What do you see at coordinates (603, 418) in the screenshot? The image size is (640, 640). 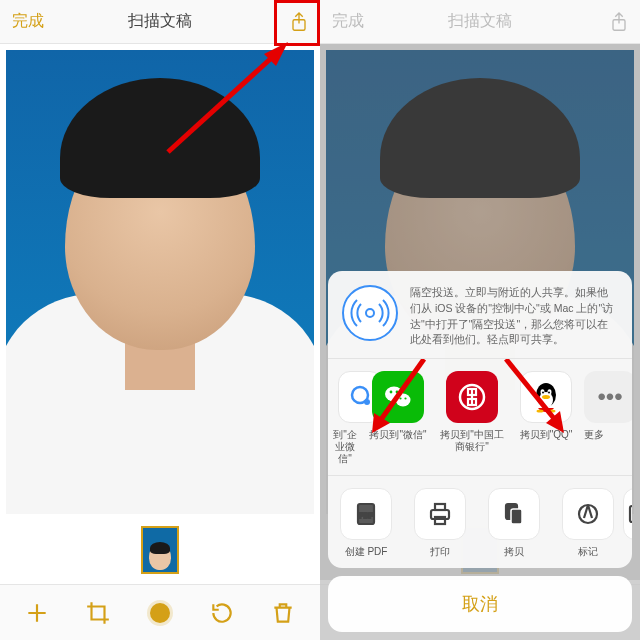 I see `share-app-more: ••• 更多` at bounding box center [603, 418].